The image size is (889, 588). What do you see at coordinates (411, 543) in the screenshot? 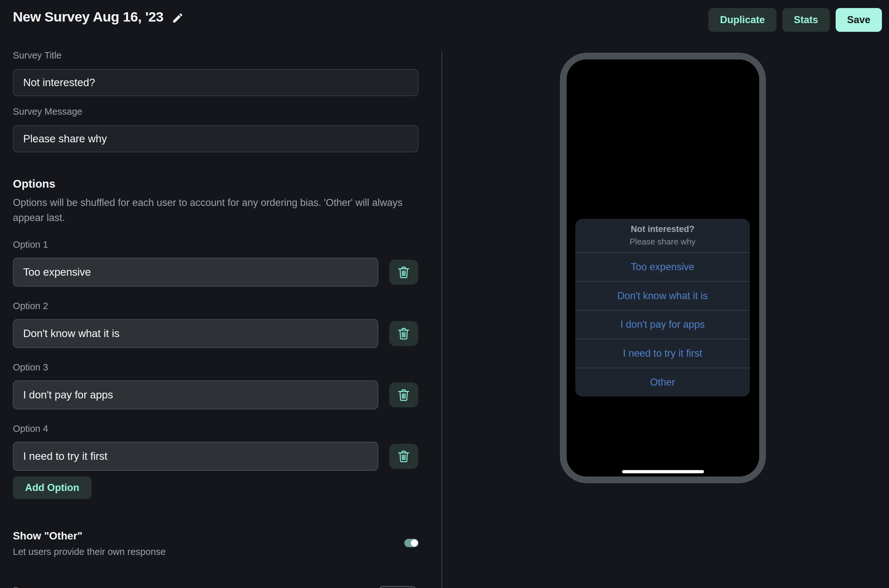
I see `show-other-toggle` at bounding box center [411, 543].